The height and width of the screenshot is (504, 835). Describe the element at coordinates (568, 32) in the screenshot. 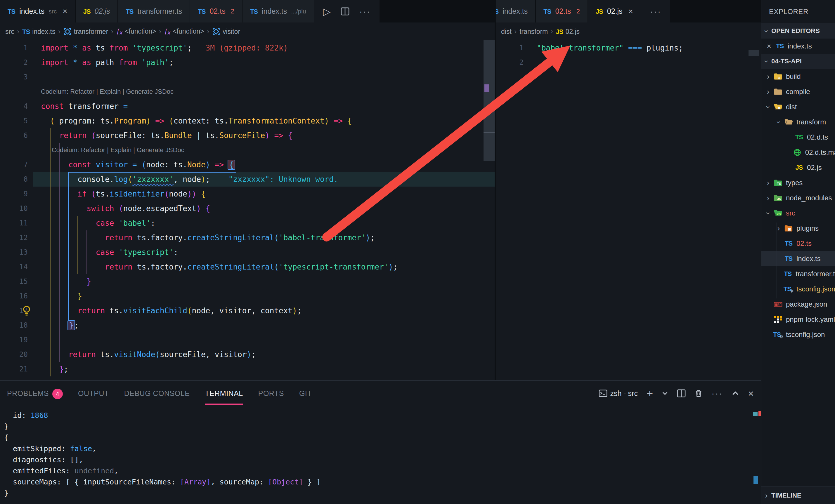

I see `breadcrumb-item: JS02.js` at that location.